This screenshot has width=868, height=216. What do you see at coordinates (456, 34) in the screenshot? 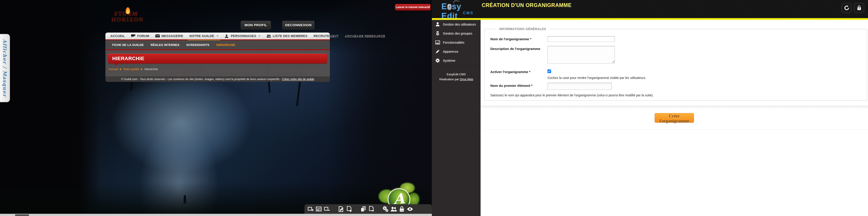
I see `sidebar-item-gestion-groupes: Gestion des groupes` at bounding box center [456, 34].